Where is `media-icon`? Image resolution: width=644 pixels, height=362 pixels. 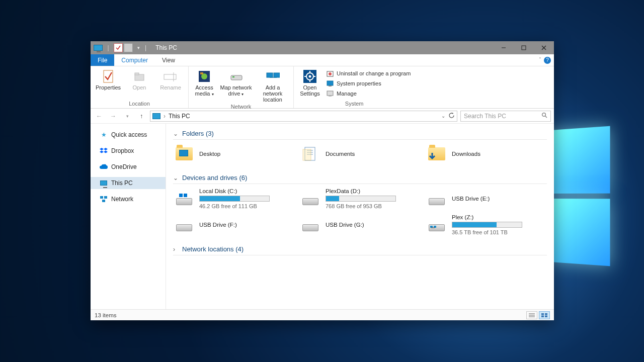
media-icon is located at coordinates (204, 76).